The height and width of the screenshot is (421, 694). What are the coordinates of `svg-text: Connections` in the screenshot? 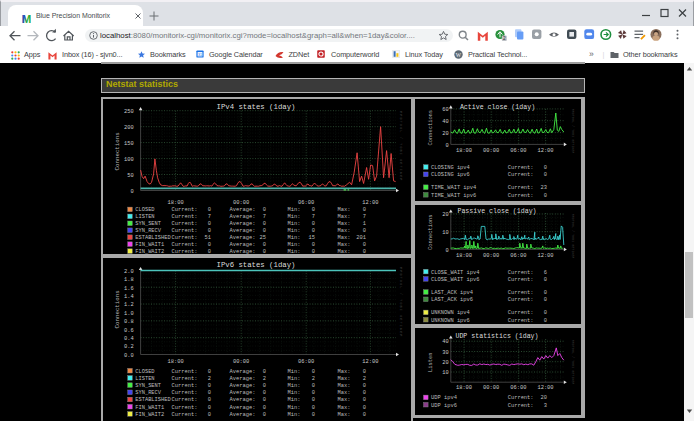 It's located at (431, 128).